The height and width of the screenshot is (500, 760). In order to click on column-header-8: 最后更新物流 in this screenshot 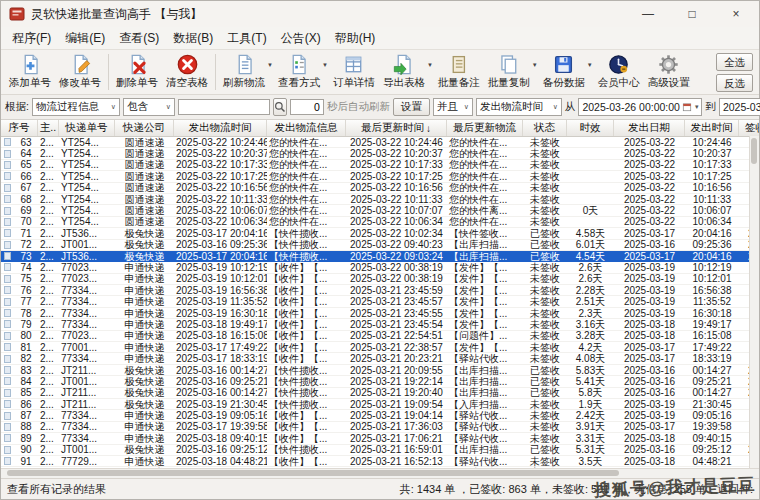, I will do `click(485, 128)`.